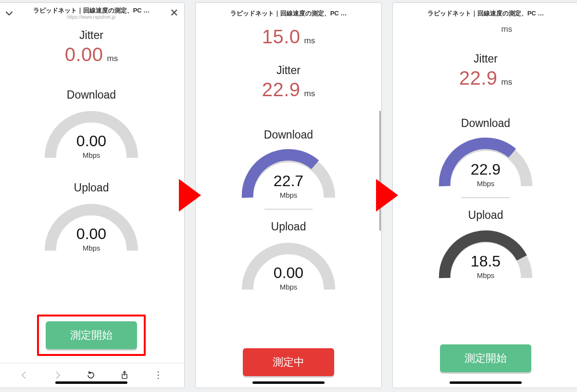  I want to click on nav-forward-icon, so click(58, 375).